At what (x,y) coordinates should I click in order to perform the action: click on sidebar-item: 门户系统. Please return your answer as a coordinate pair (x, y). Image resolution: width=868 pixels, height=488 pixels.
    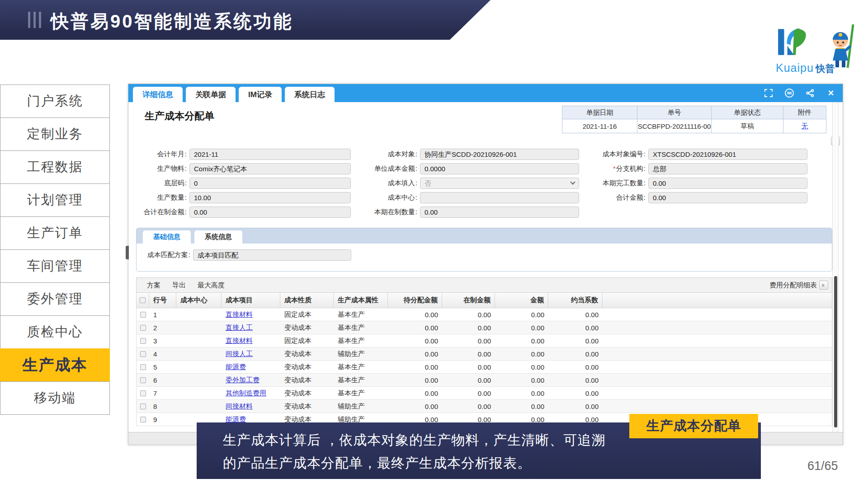
    Looking at the image, I should click on (55, 101).